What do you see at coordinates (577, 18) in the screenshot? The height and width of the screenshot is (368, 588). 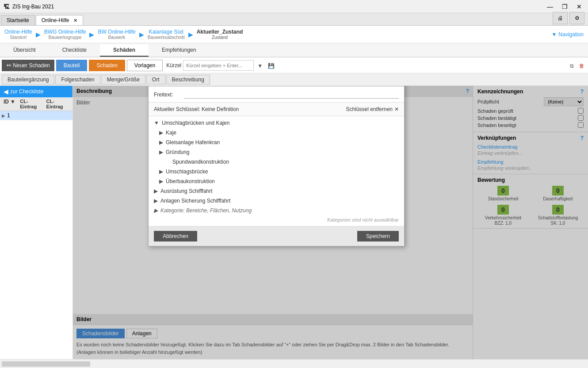 I see `settings-icon: ⚙` at bounding box center [577, 18].